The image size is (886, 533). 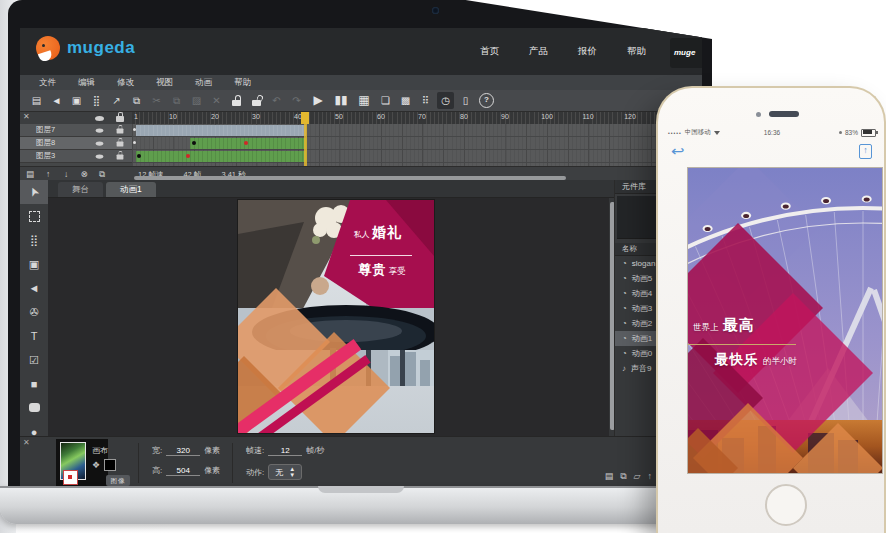 I want to click on menu-item: 帮助, so click(x=242, y=83).